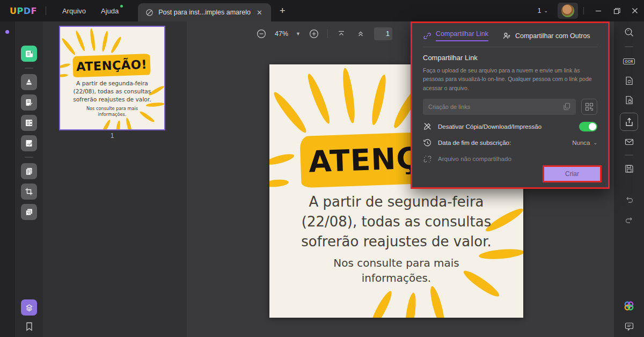 The image size is (644, 337). I want to click on zoom-in-button, so click(314, 34).